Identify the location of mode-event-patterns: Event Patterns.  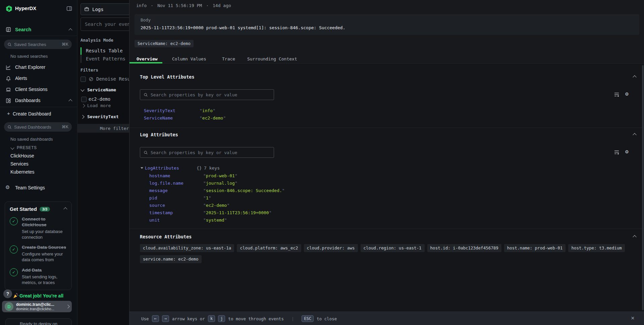
(106, 59).